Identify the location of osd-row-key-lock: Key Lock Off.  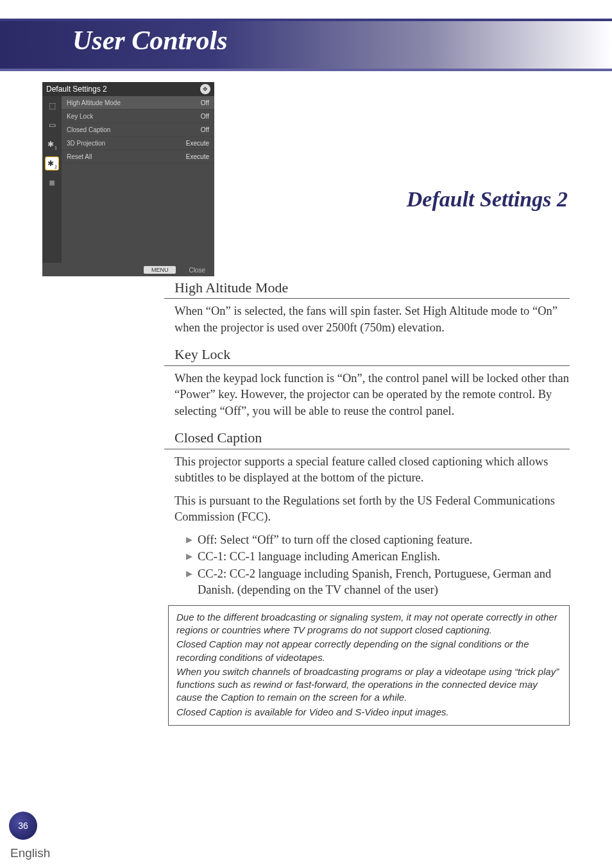
(138, 117).